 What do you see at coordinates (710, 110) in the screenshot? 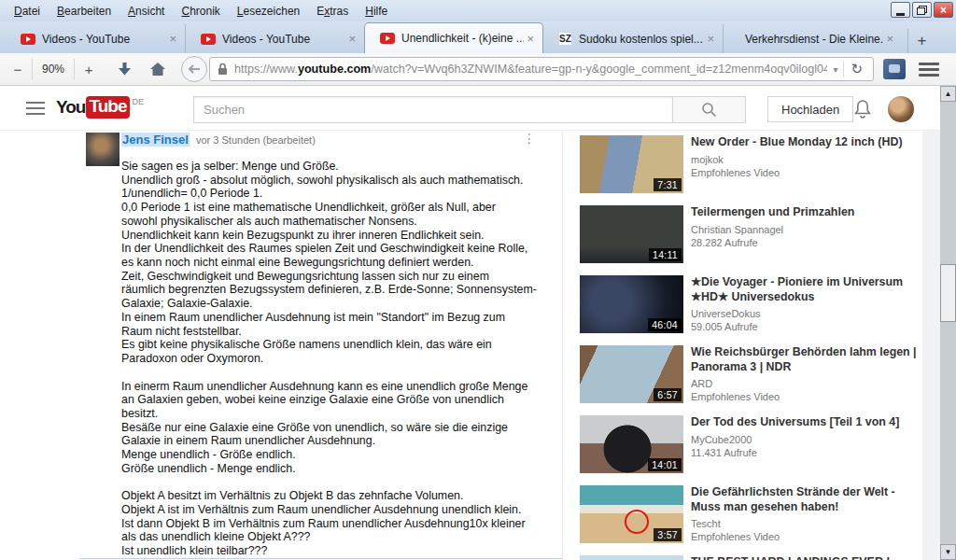
I see `search-icon` at bounding box center [710, 110].